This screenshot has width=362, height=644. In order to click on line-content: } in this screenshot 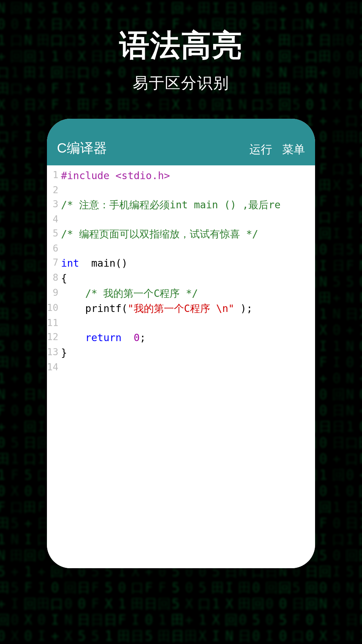, I will do `click(188, 353)`.